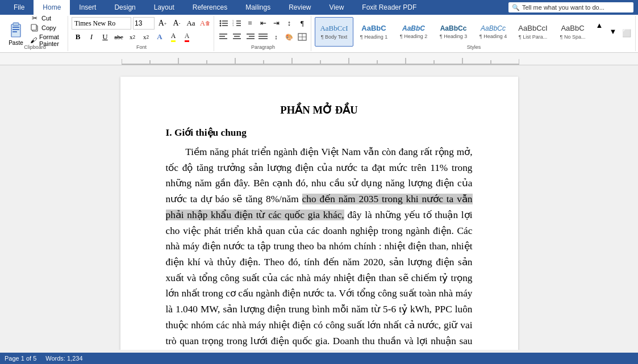  What do you see at coordinates (319, 207) in the screenshot?
I see `selected-text: cho đến năm 2035 trong khi nước ta vẫn p…` at bounding box center [319, 207].